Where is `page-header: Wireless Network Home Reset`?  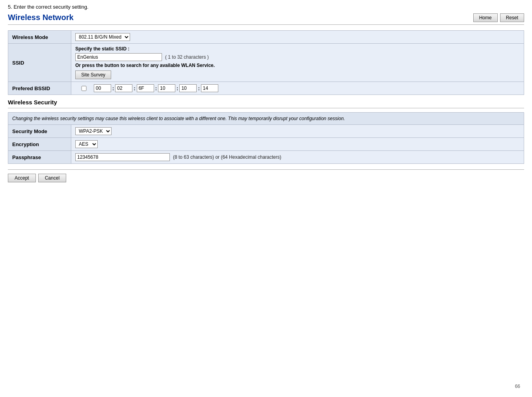 page-header: Wireless Network Home Reset is located at coordinates (266, 19).